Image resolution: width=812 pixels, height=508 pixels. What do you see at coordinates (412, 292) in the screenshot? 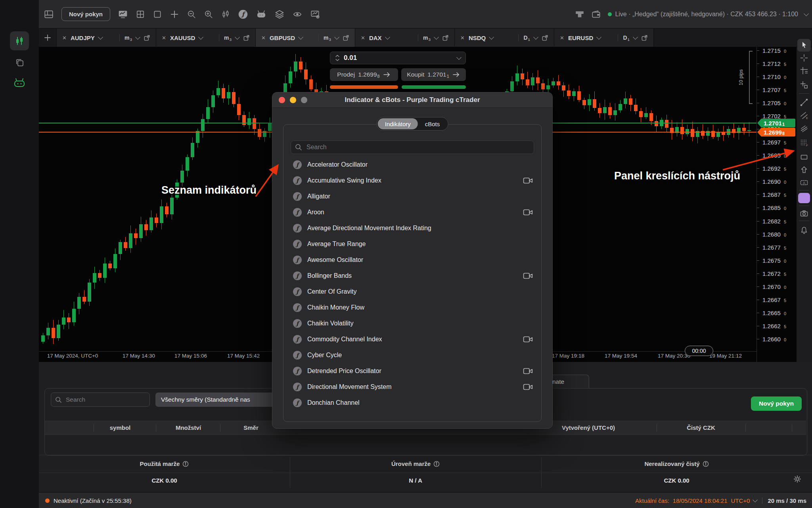
I see `indicator-list-item: ƒCenter Of Gravity` at bounding box center [412, 292].